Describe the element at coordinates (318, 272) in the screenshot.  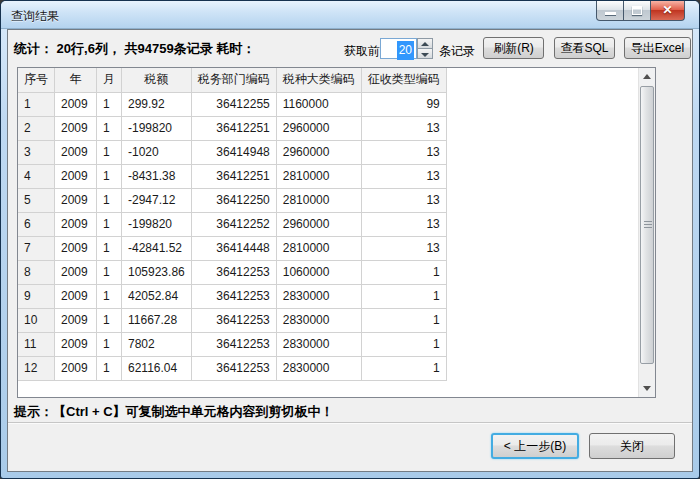
I see `table-cell: 1060000` at that location.